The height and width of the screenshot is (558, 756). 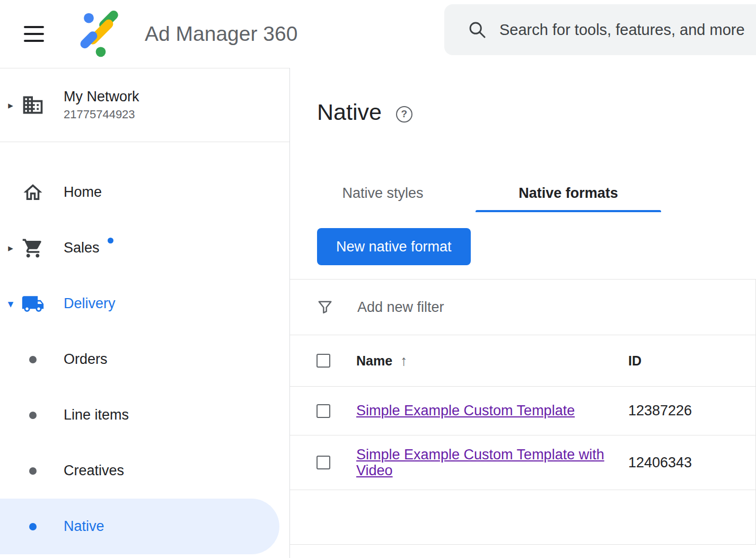 What do you see at coordinates (465, 411) in the screenshot?
I see `native-format-link: Simple Example Custom Template` at bounding box center [465, 411].